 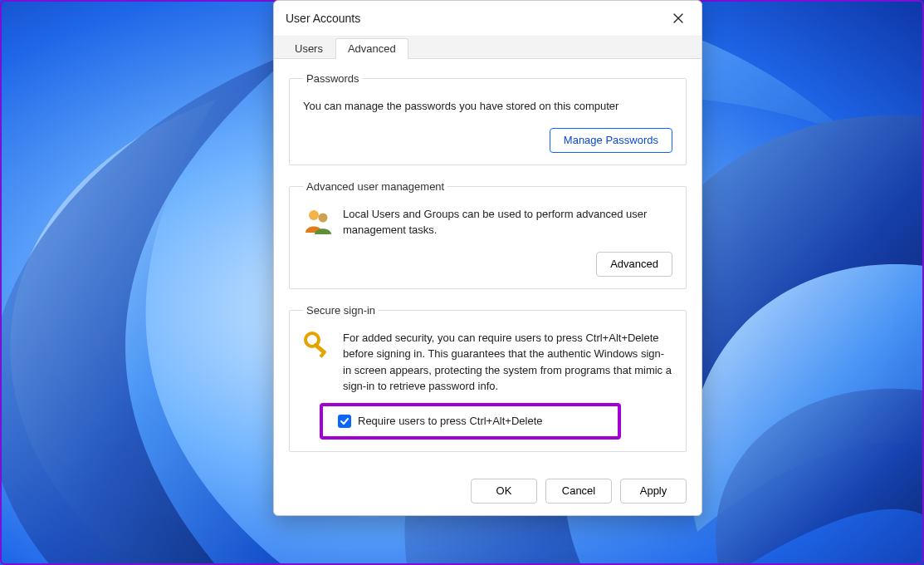 I want to click on dialog-buttons: OK Cancel Apply, so click(x=488, y=494).